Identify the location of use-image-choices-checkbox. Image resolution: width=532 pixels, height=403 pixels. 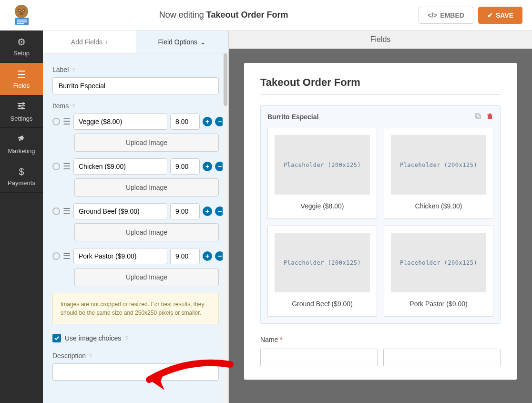
(57, 338).